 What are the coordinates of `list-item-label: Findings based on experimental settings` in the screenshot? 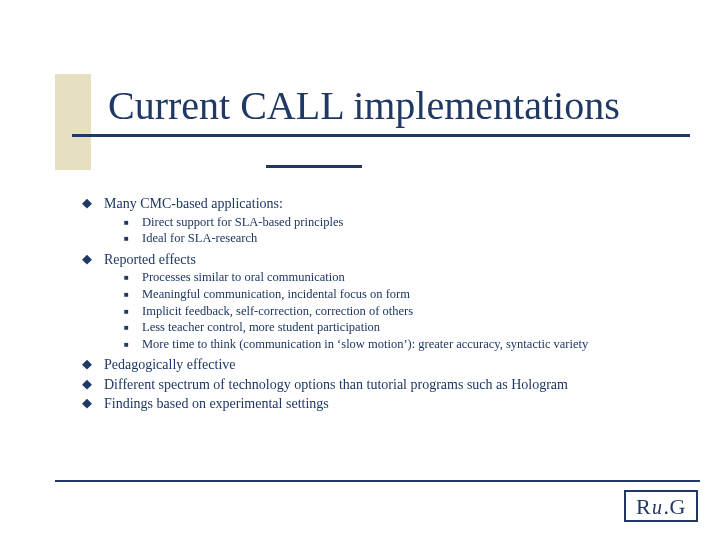 It's located at (393, 404).